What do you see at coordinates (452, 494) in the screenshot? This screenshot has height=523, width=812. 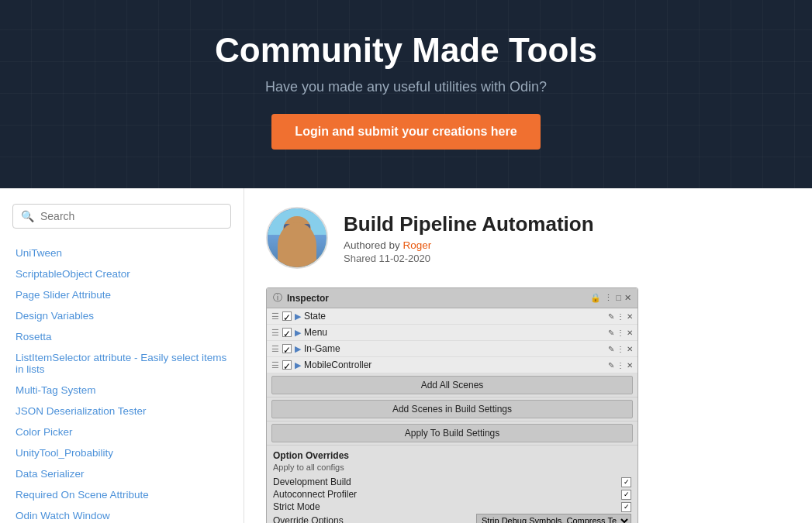 I see `opt-row-profiler: Autoconnect Profiler ✓` at bounding box center [452, 494].